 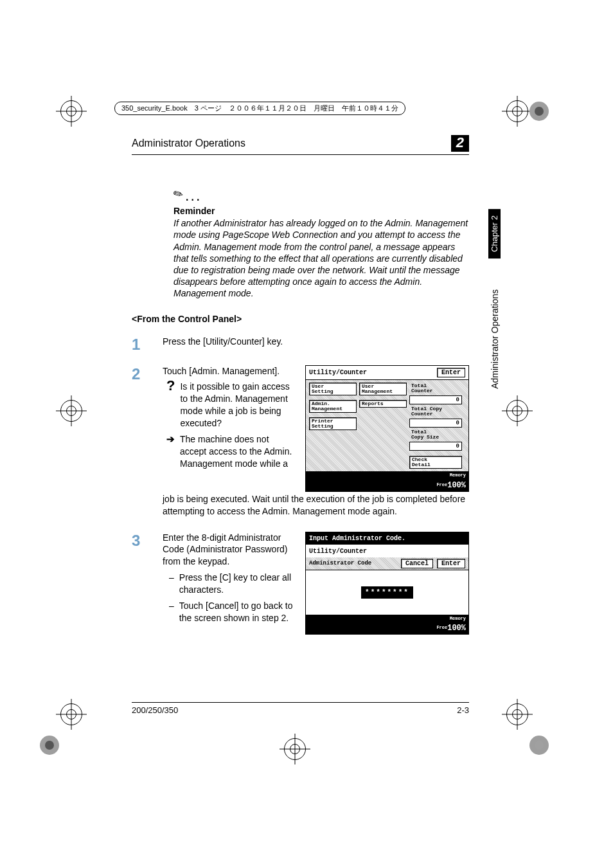 I want to click on lcd-utility-counter: Utility/Counter Enter User Setting Admin…, so click(x=387, y=428).